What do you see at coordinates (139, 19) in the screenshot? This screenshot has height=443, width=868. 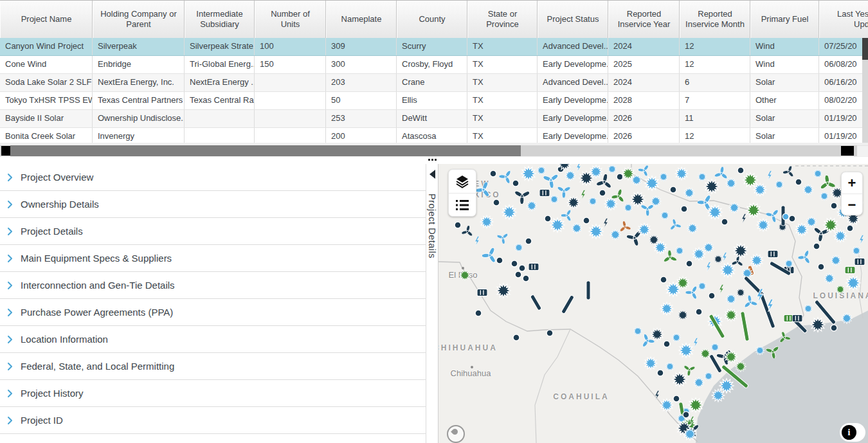 I see `column-header: Holding Company or Parent` at bounding box center [139, 19].